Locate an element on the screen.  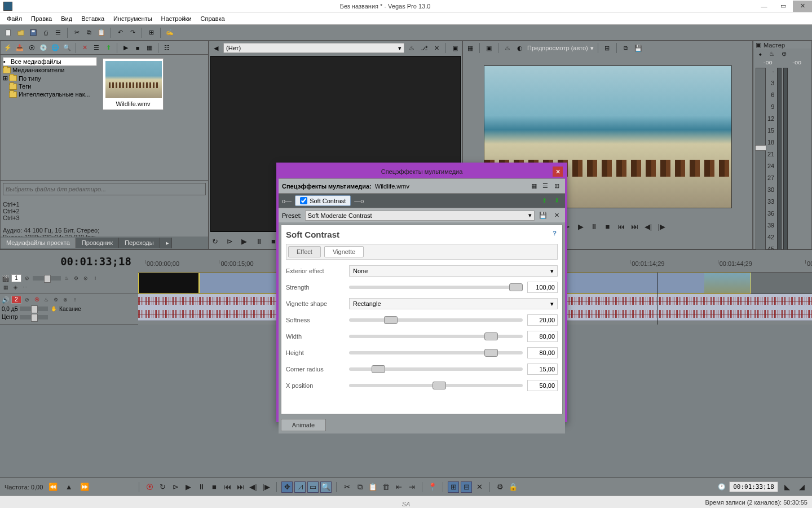
master-icon3: ⊕ is located at coordinates (784, 54).